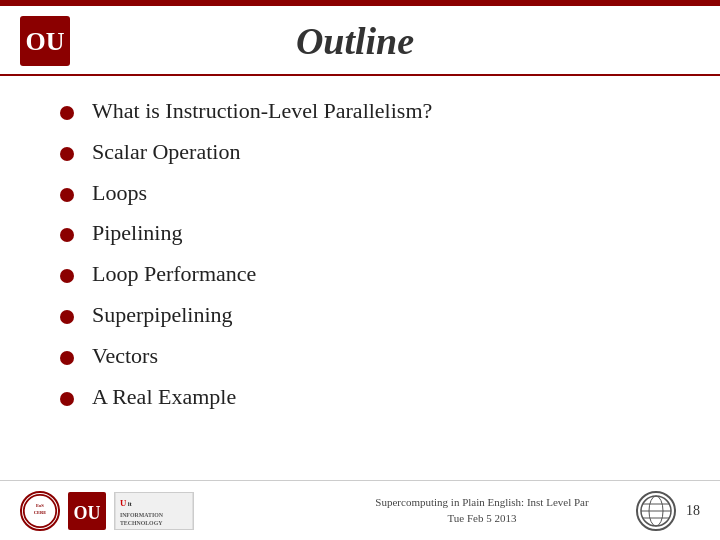  What do you see at coordinates (124, 503) in the screenshot?
I see `svg-text: U` at bounding box center [124, 503].